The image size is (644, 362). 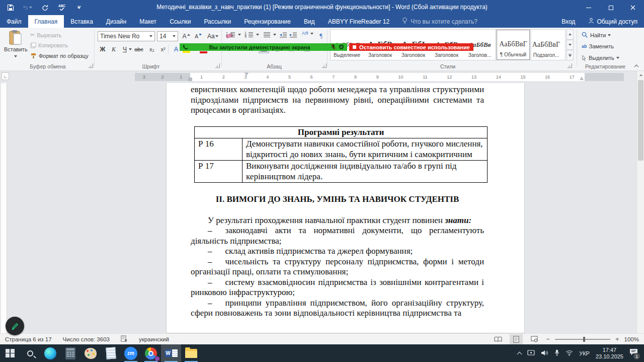 I want to click on increase-indent-button, so click(x=294, y=35).